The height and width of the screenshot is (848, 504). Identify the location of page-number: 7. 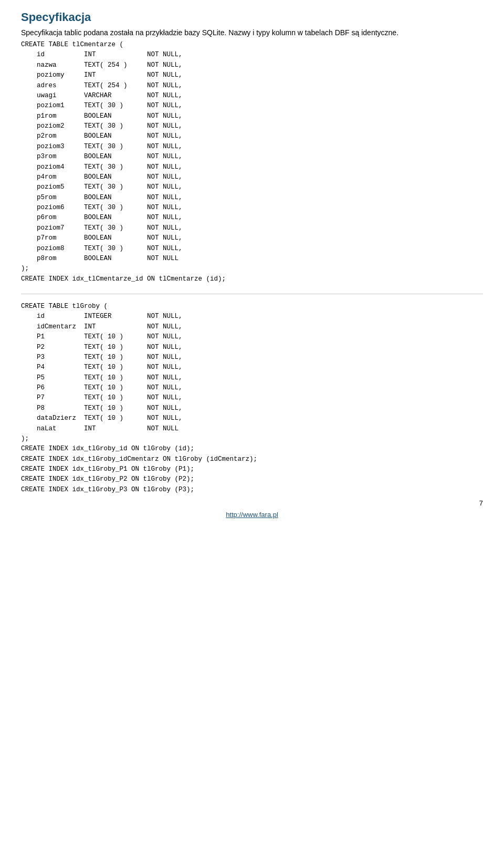
(481, 503).